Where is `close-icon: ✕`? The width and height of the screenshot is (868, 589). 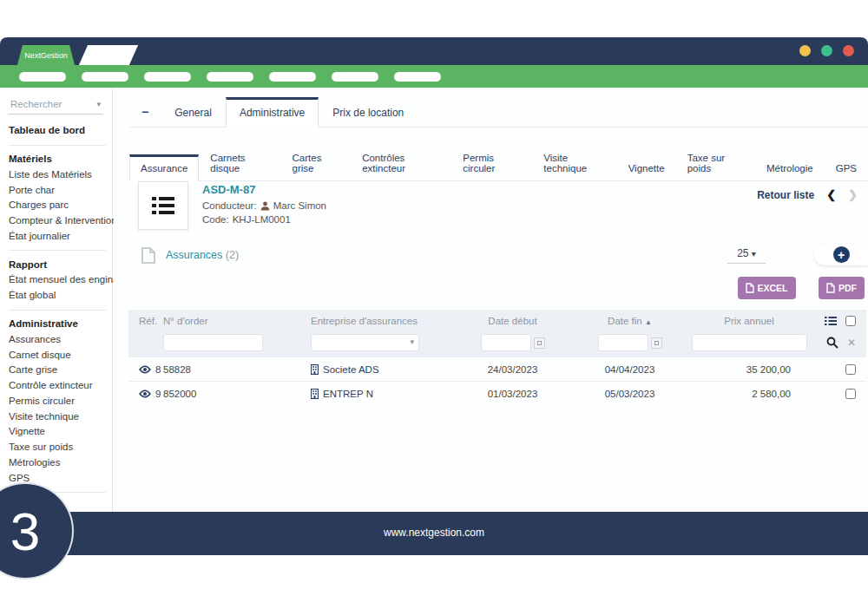 close-icon: ✕ is located at coordinates (852, 343).